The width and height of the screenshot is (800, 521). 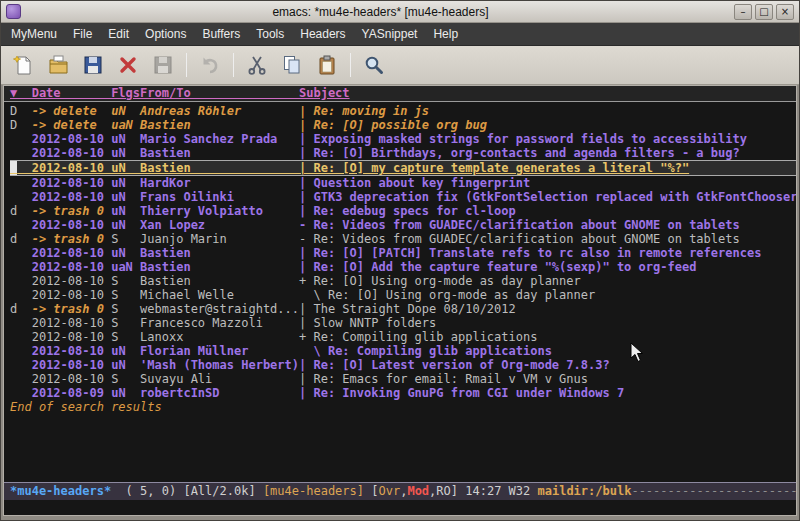 I want to click on window-controls: –□×, so click(x=764, y=12).